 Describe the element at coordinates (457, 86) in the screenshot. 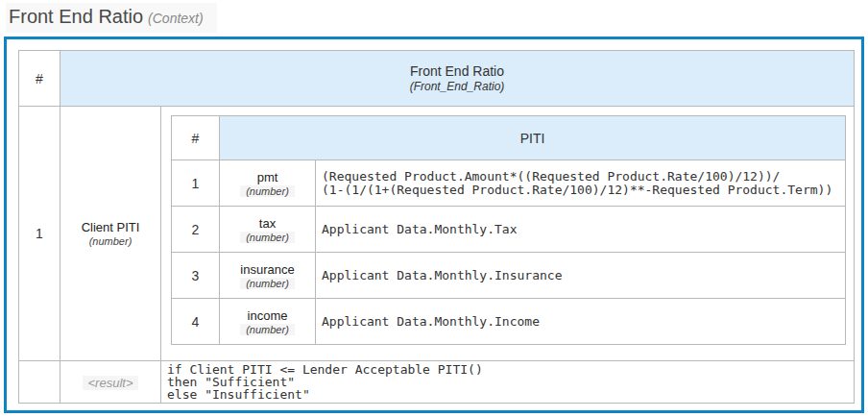

I see `context-header-type: (Front_End_Ratio)` at that location.